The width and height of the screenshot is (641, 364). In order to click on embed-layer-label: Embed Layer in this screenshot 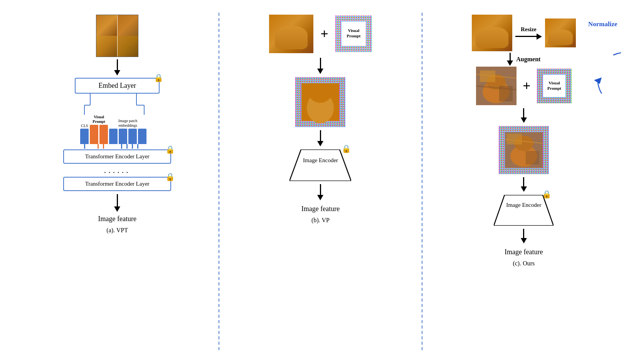, I will do `click(117, 86)`.